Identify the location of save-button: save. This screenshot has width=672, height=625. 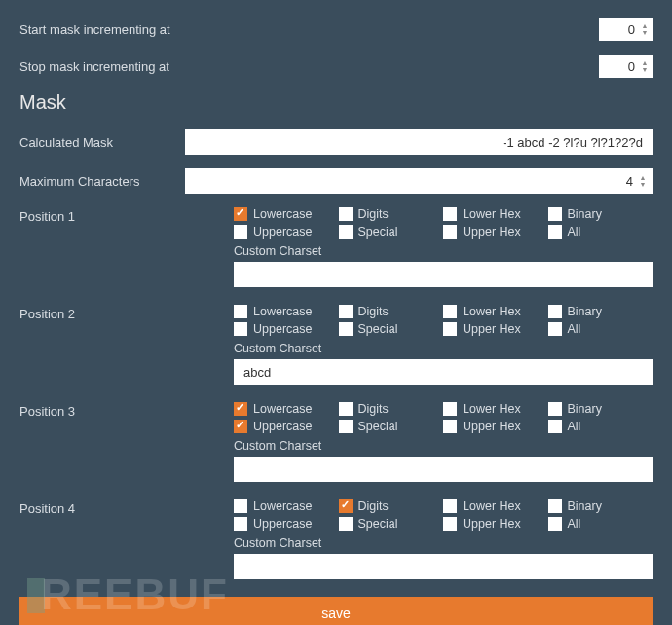
(336, 611).